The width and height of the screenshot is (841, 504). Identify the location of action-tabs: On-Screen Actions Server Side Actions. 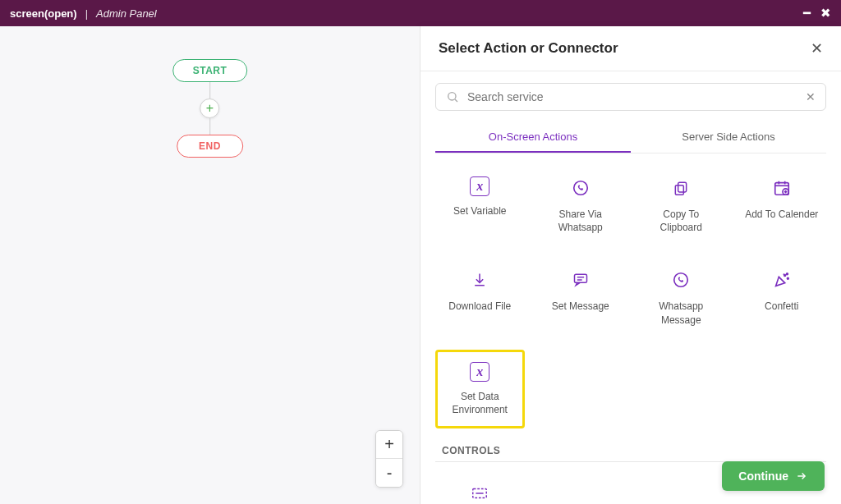
(631, 138).